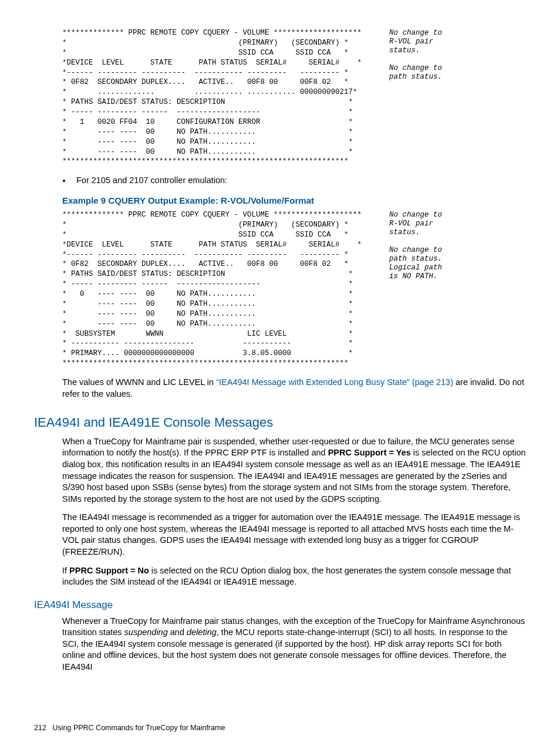  Describe the element at coordinates (109, 571) in the screenshot. I see `p3b: PPRC Support = No` at that location.